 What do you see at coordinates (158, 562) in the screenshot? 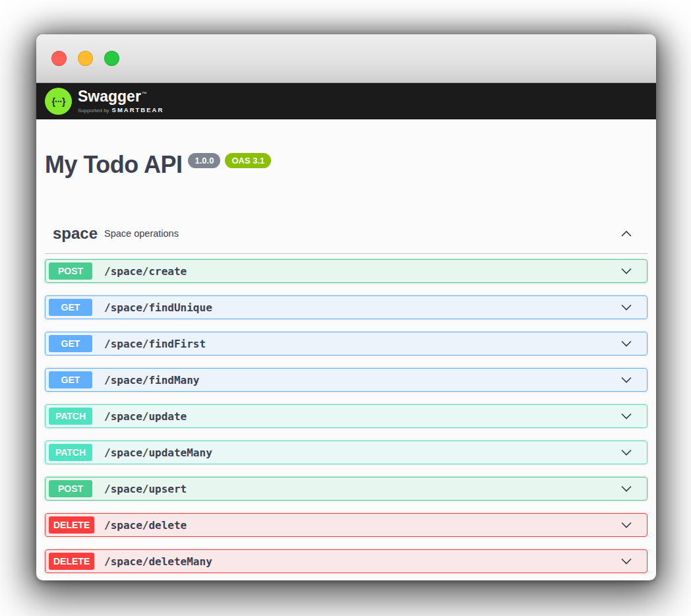
I see `operation-path: /space/deleteMany` at bounding box center [158, 562].